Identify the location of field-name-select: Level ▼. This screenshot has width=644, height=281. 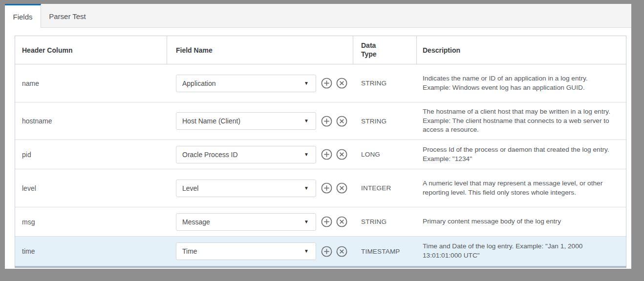
(246, 188).